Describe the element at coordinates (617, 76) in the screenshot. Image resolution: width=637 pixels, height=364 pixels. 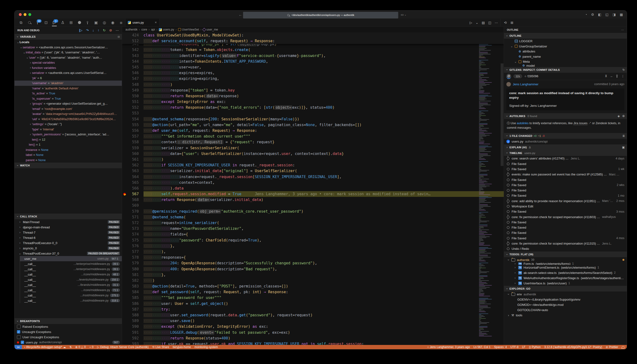
I see `compare-icon` at that location.